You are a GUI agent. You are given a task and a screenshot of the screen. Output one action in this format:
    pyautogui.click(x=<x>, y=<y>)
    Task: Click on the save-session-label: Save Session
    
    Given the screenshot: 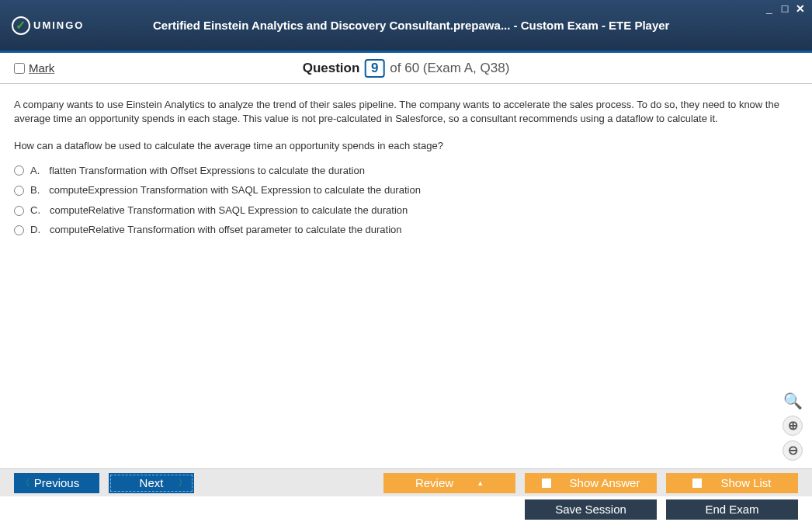 What is the action you would take?
    pyautogui.click(x=591, y=510)
    